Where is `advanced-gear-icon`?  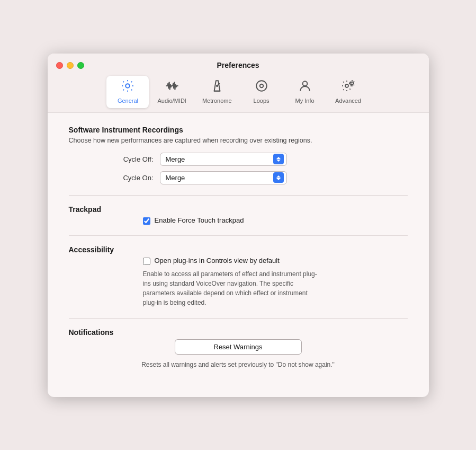
advanced-gear-icon is located at coordinates (348, 87).